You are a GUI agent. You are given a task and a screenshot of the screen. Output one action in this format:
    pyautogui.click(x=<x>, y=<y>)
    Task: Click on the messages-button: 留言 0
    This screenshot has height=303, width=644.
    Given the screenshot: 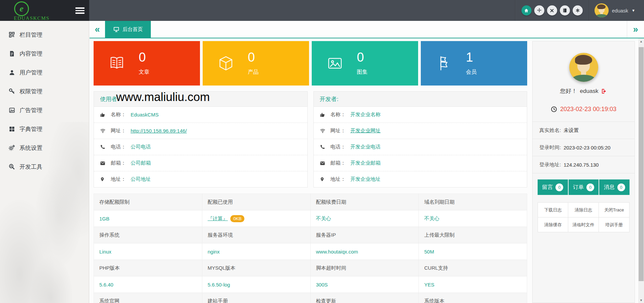 What is the action you would take?
    pyautogui.click(x=553, y=187)
    